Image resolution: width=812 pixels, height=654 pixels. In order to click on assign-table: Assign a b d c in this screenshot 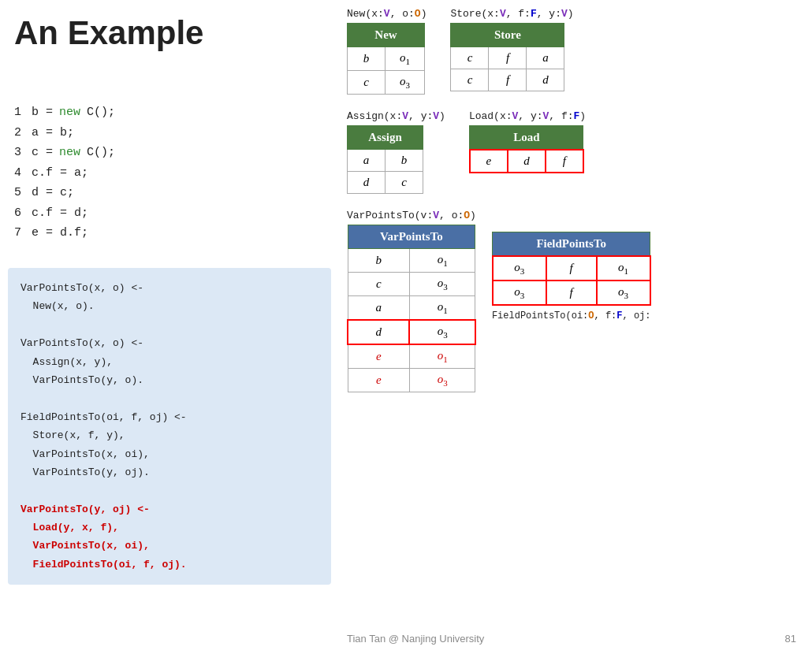, I will do `click(385, 159)`.